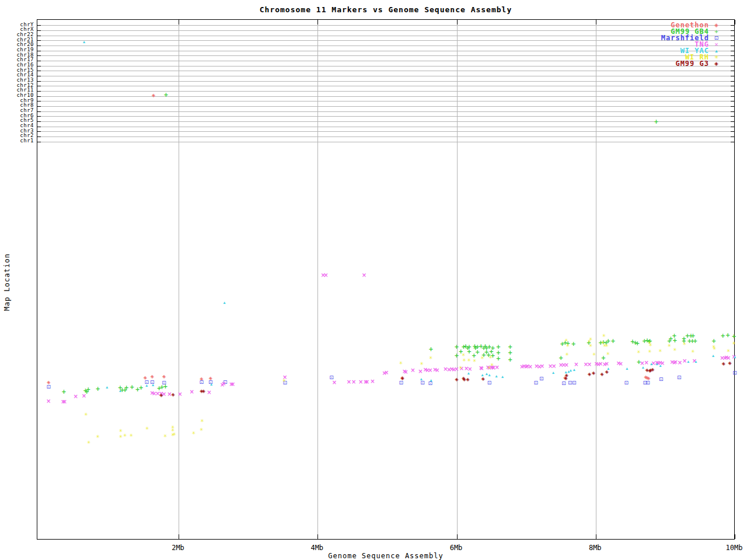 The width and height of the screenshot is (747, 560). What do you see at coordinates (456, 548) in the screenshot?
I see `x-tick-label: 6Mb` at bounding box center [456, 548].